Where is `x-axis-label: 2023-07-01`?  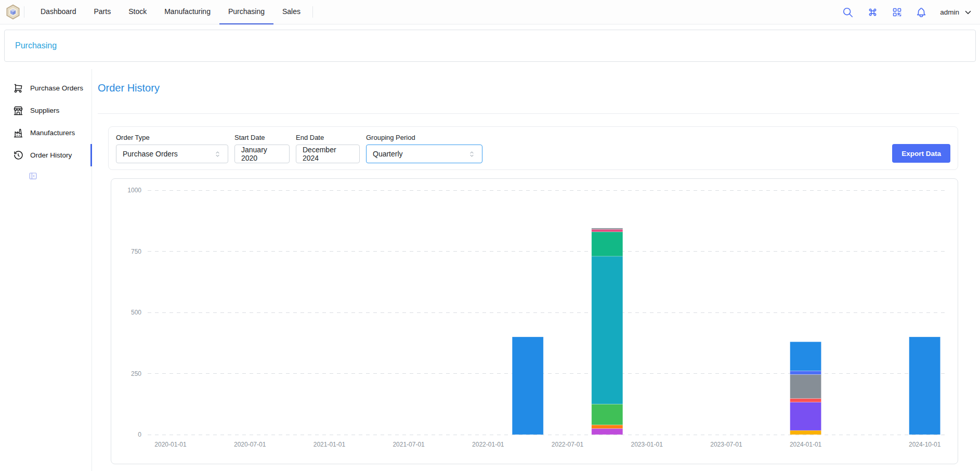 x-axis-label: 2023-07-01 is located at coordinates (726, 444).